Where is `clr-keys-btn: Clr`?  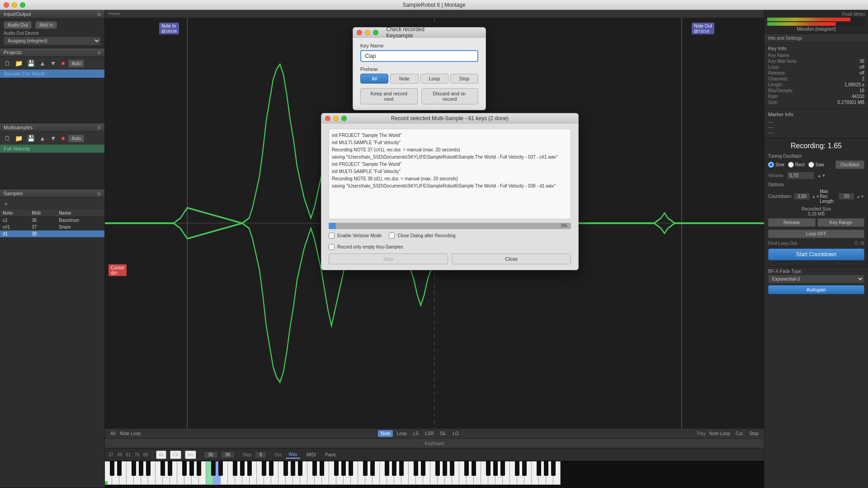 clr-keys-btn: Clr is located at coordinates (175, 455).